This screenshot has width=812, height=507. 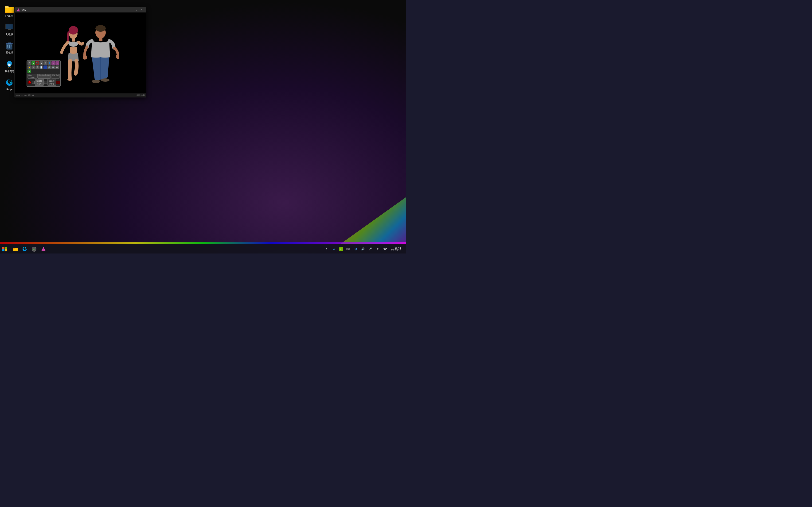 What do you see at coordinates (34, 249) in the screenshot?
I see `taskbar-security` at bounding box center [34, 249].